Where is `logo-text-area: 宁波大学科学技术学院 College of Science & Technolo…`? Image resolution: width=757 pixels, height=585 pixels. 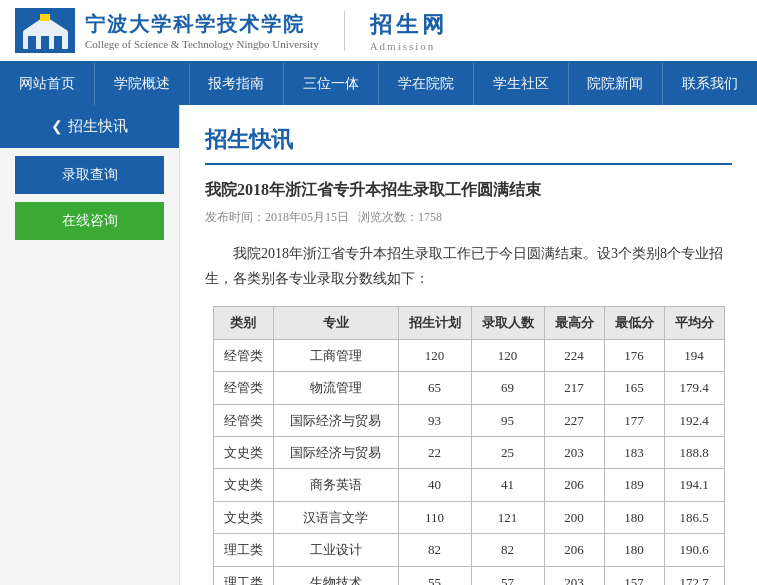 logo-text-area: 宁波大学科学技术学院 College of Science & Technolo… is located at coordinates (202, 30).